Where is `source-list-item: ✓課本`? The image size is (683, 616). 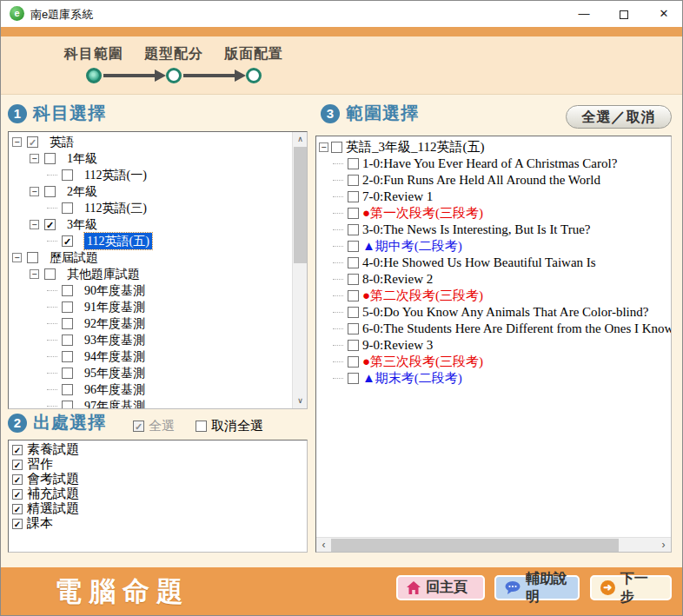
source-list-item: ✓課本 is located at coordinates (158, 523).